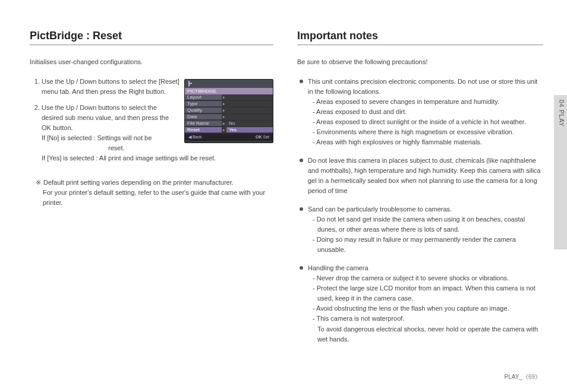  I want to click on bullet-sand: Sand can be particularly troublesome to …, so click(421, 229).